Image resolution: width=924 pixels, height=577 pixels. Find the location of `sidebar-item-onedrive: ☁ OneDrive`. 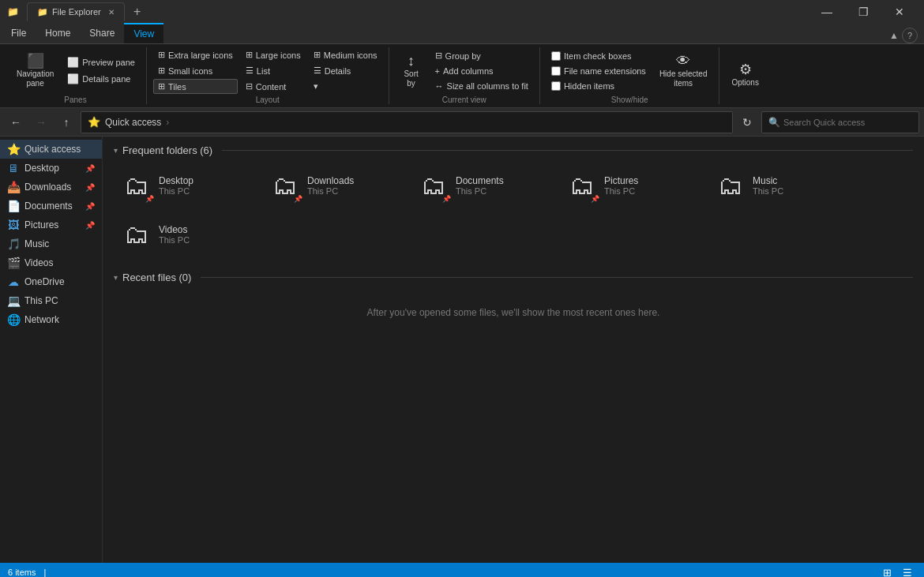

sidebar-item-onedrive: ☁ OneDrive is located at coordinates (51, 282).